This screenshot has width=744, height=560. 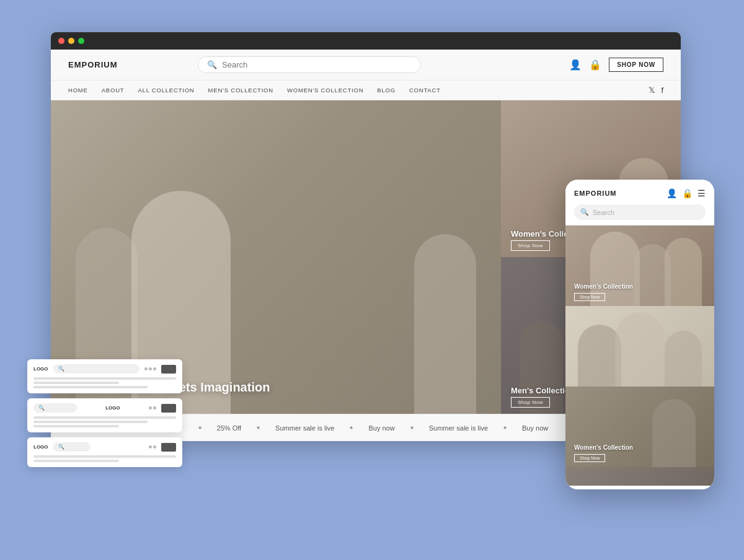 What do you see at coordinates (366, 65) in the screenshot?
I see `site-header: EMPORIUM 🔍 👤 🔒 SHOP NOW` at bounding box center [366, 65].